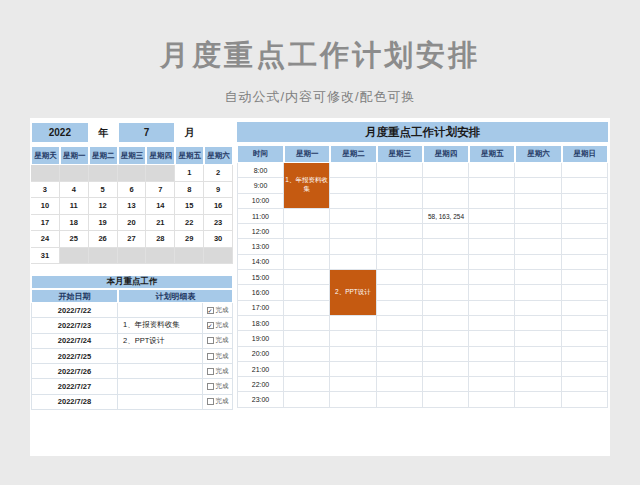 The height and width of the screenshot is (485, 640). I want to click on task-plan-text: 2、PPT设计, so click(160, 342).